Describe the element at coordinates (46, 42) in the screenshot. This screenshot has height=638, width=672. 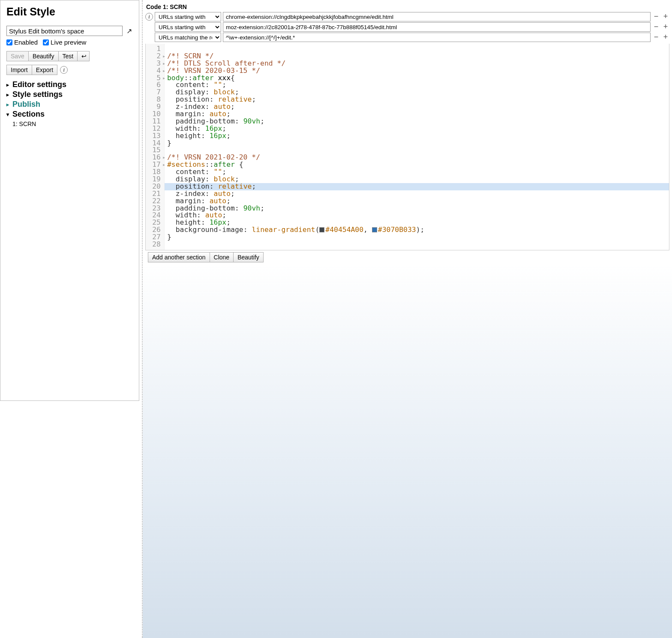
I see `live-preview-checkbox` at that location.